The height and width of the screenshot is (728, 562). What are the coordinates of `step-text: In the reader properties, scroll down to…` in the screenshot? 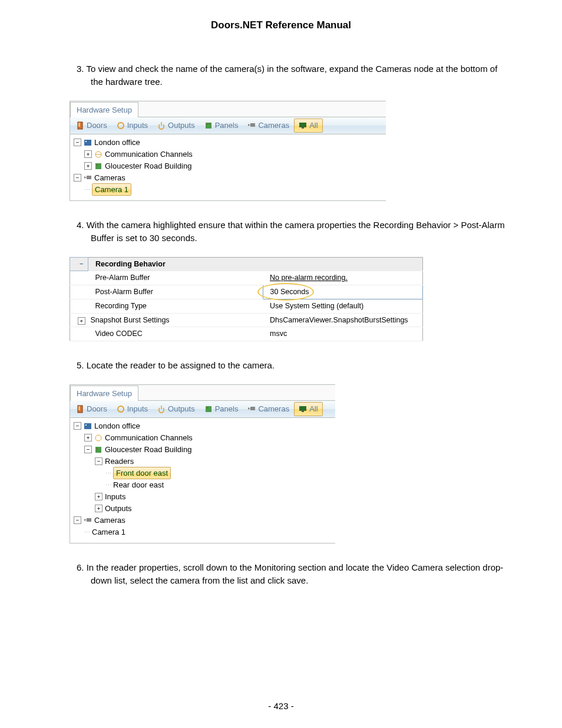 It's located at (295, 574).